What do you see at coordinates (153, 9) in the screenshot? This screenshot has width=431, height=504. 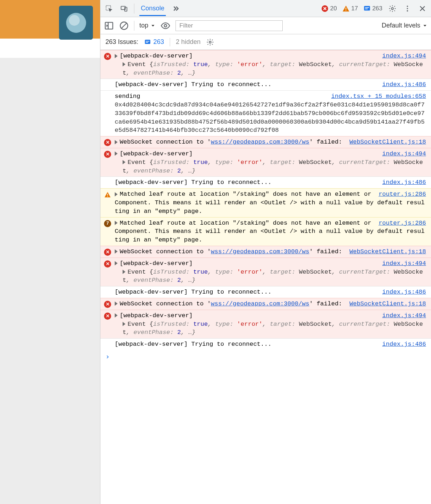 I see `tab-console: Console` at bounding box center [153, 9].